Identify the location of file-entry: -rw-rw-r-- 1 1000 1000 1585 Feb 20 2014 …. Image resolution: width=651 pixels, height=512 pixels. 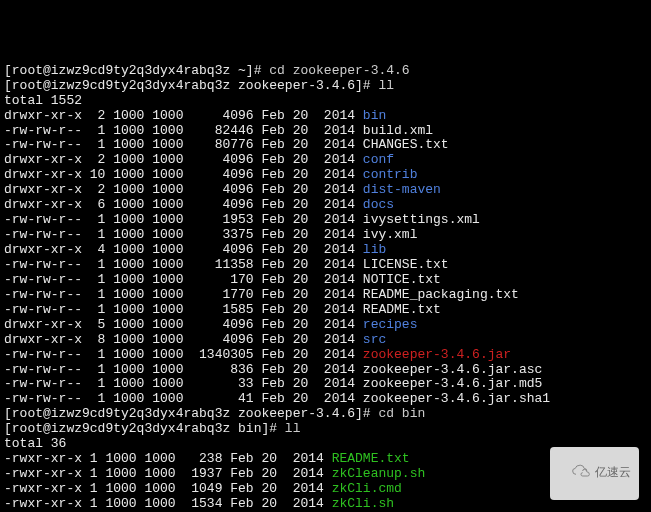
(326, 310).